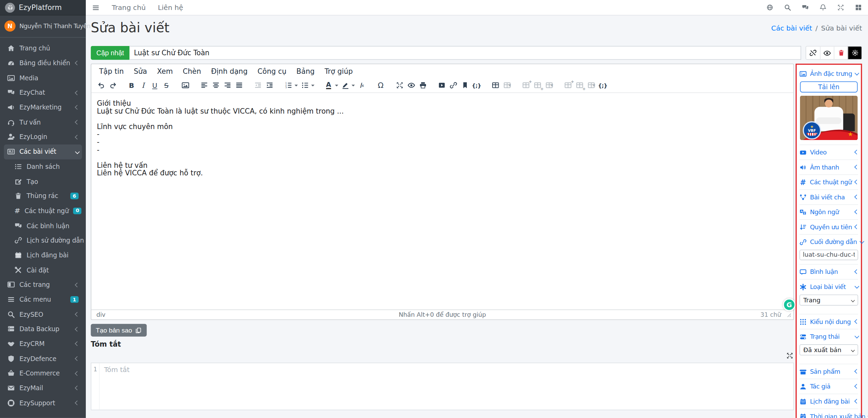 Image resolution: width=868 pixels, height=418 pixels. Describe the element at coordinates (400, 85) in the screenshot. I see `fullscreen-button` at that location.